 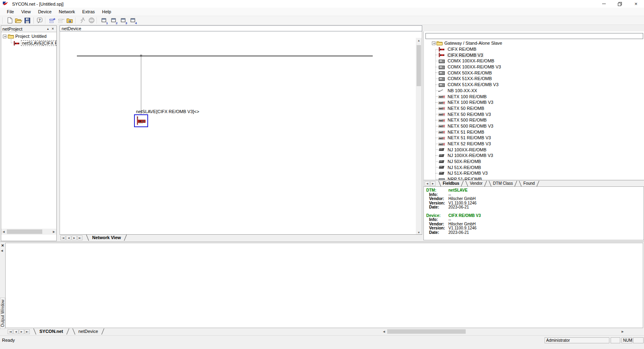 I want to click on catalog-item: NETX 100 RE/OMB V3, so click(x=534, y=102).